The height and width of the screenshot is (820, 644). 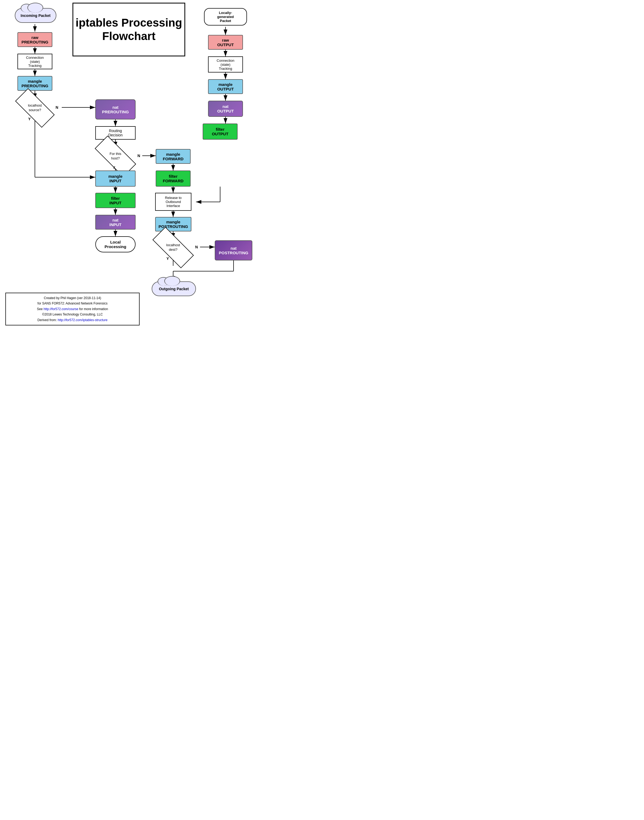 I want to click on locally-generated: Locally- generated Packet, so click(x=225, y=17).